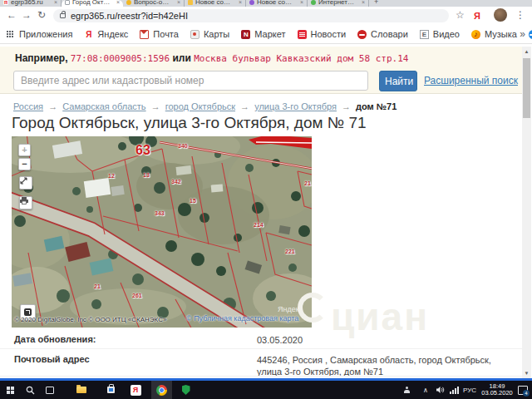  What do you see at coordinates (441, 390) in the screenshot?
I see `speaker-icon` at bounding box center [441, 390].